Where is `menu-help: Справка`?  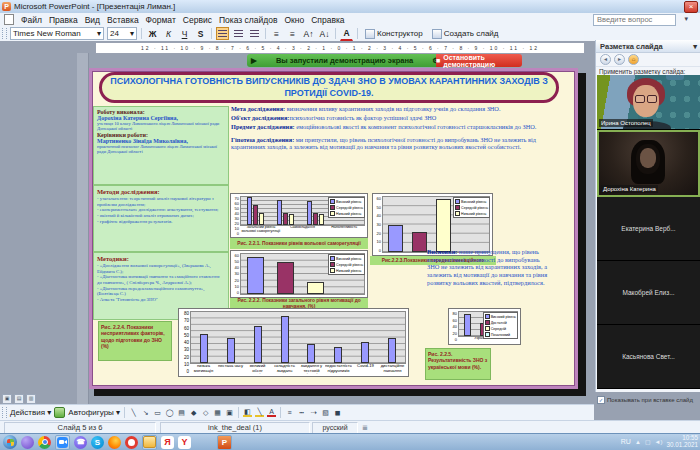 menu-help: Справка is located at coordinates (328, 20).